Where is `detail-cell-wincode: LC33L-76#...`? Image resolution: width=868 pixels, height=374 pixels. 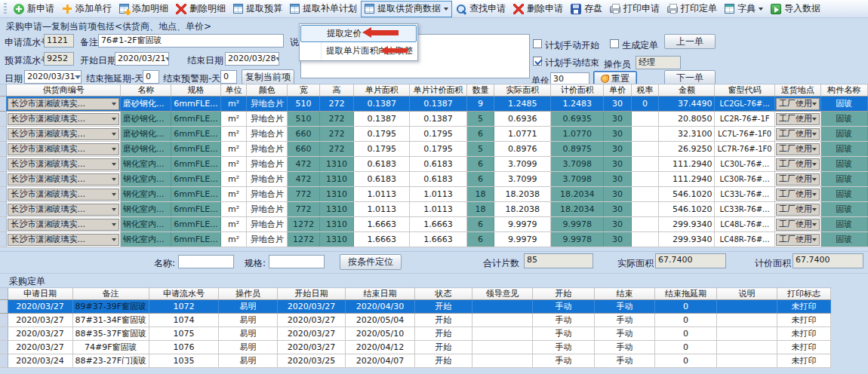
detail-cell-wincode: LC33L-76#... is located at coordinates (744, 195).